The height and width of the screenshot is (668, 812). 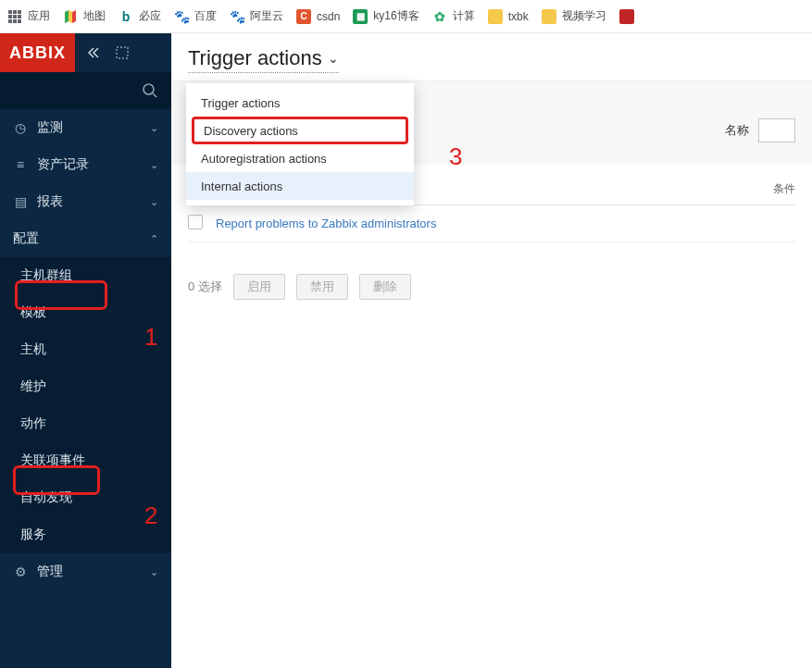 I want to click on sidebar-item-label: 资产记录, so click(x=63, y=165).